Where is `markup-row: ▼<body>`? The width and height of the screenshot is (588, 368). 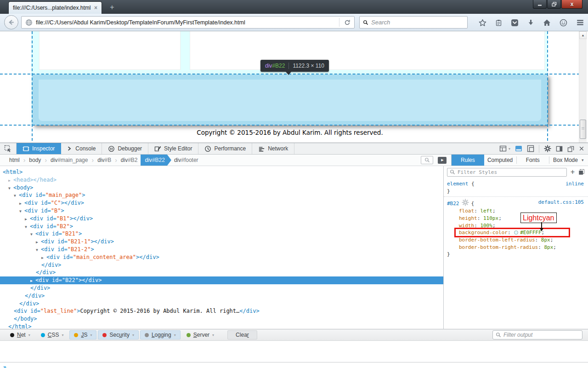 markup-row: ▼<body> is located at coordinates (221, 188).